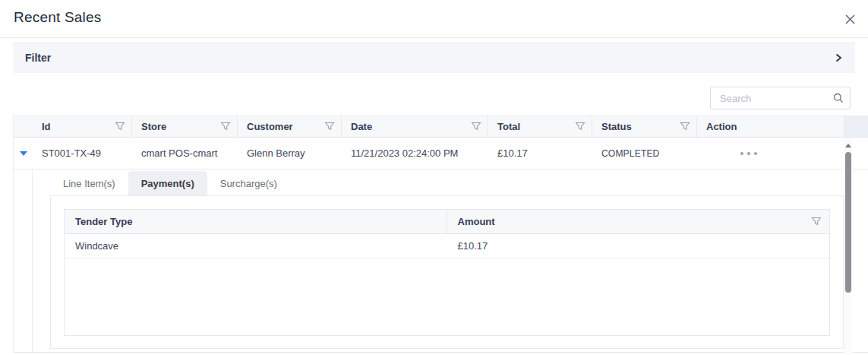 Image resolution: width=868 pixels, height=355 pixels. I want to click on page-title: Recent Sales, so click(58, 17).